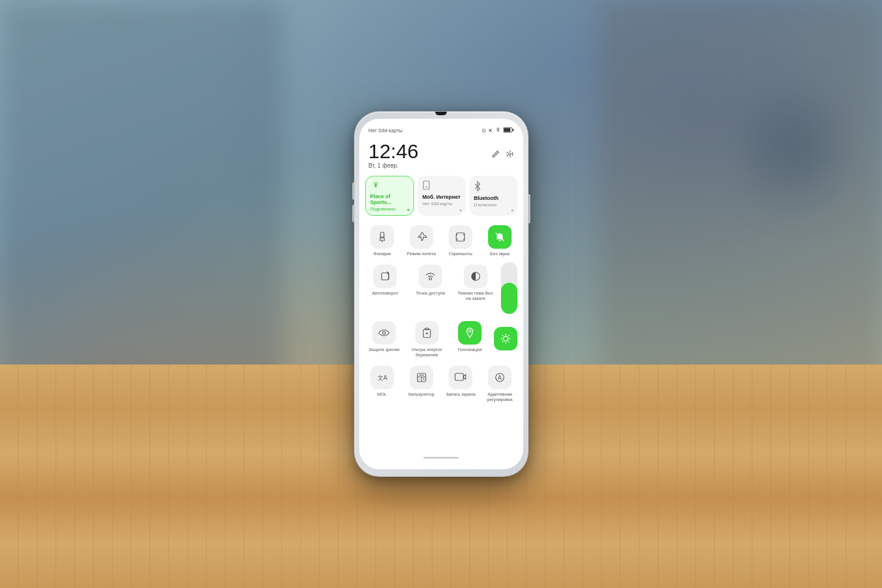  I want to click on mobile-tile-sub: Нет SIM-карты, so click(437, 203).